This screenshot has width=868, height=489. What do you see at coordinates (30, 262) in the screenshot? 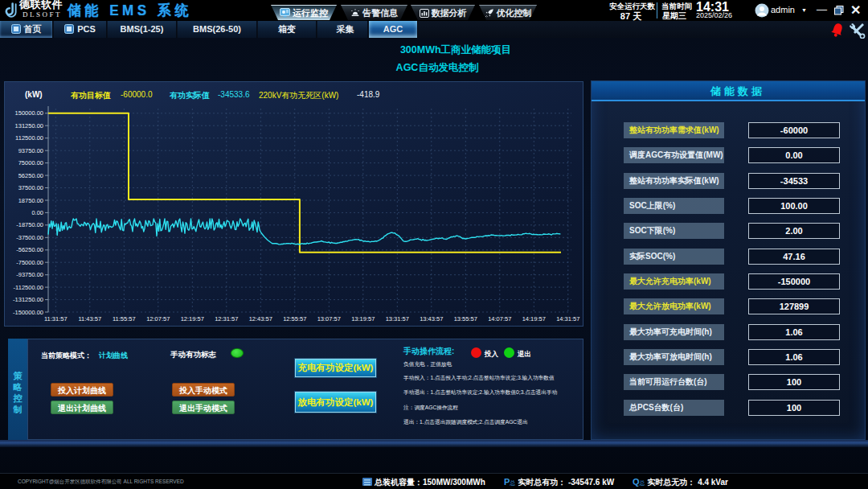
I see `svg-text: -75000.00` at bounding box center [30, 262].